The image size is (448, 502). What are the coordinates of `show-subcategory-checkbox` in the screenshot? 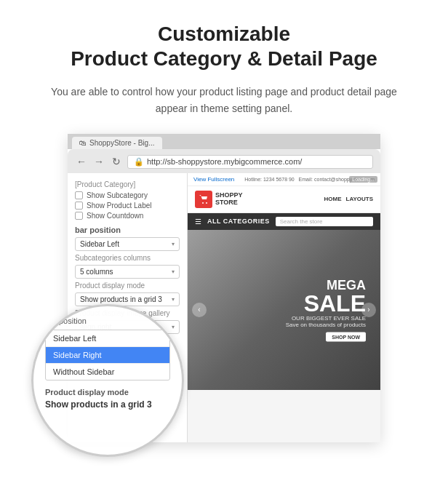 It's located at (79, 195).